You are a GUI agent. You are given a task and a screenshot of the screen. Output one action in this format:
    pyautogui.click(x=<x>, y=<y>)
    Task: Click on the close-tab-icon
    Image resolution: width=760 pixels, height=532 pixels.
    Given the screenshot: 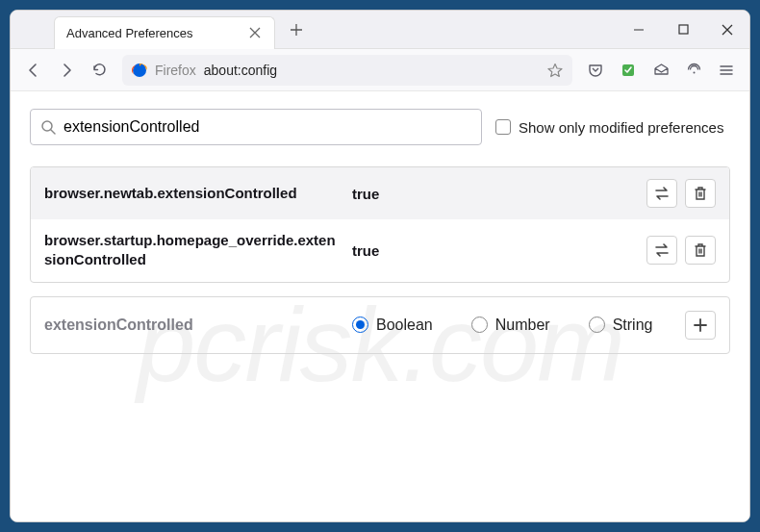 What is the action you would take?
    pyautogui.click(x=255, y=33)
    